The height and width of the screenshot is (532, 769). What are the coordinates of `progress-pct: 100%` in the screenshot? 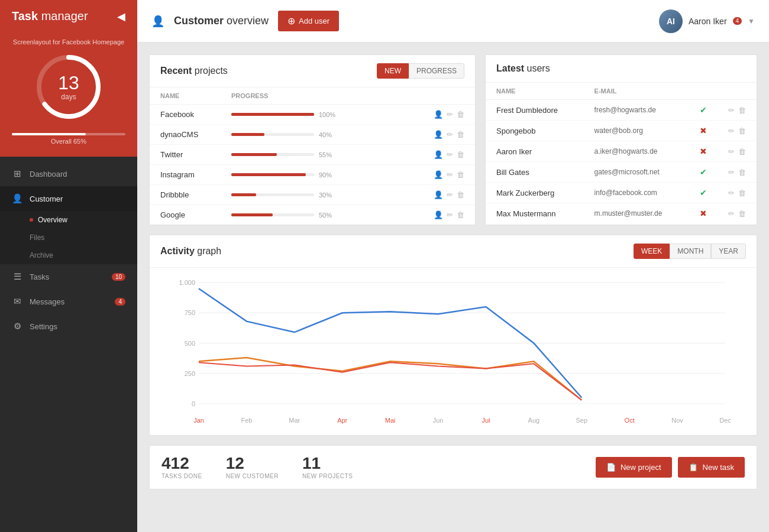 It's located at (327, 115).